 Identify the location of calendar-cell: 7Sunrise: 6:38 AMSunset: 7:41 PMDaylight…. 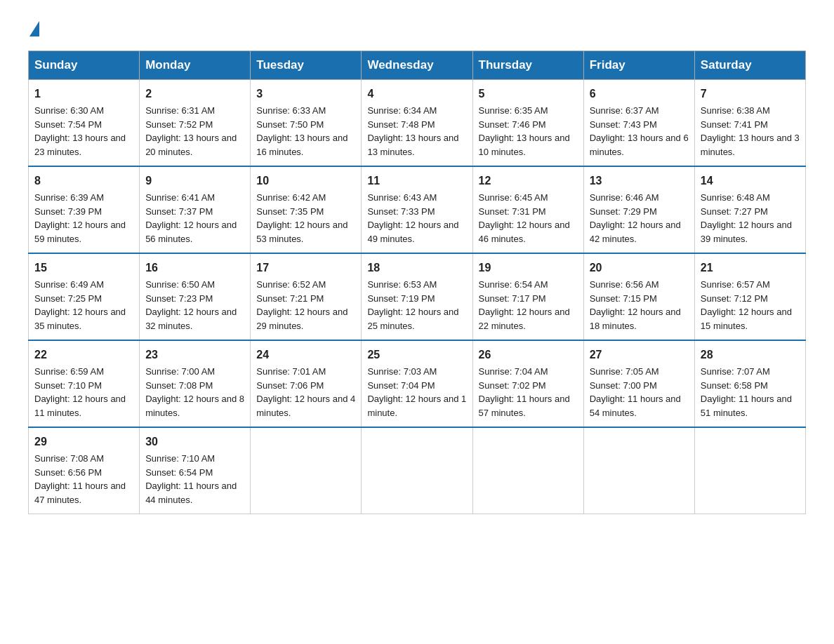
(750, 123).